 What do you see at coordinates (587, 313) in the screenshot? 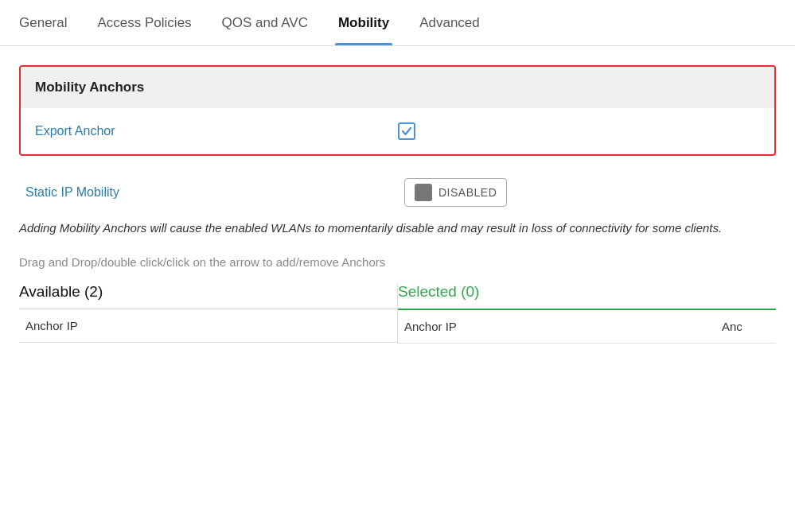
I see `selected-column: Selected (0) Anchor IP Anc` at bounding box center [587, 313].